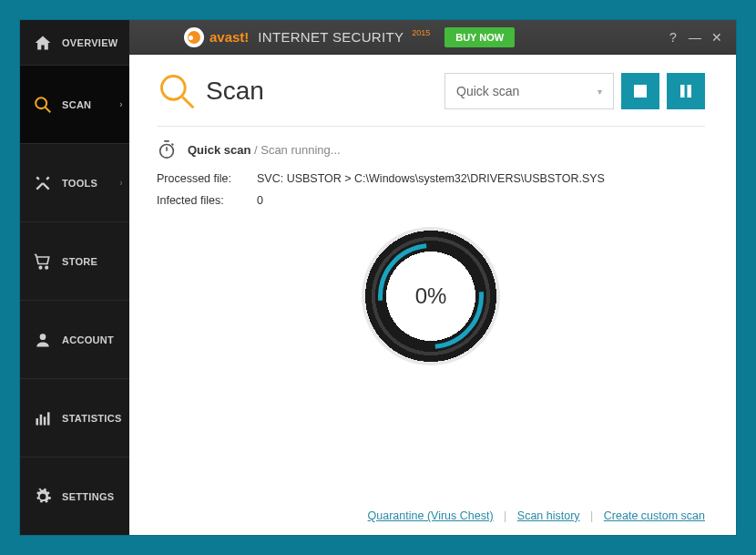 The image size is (756, 555). Describe the element at coordinates (421, 33) in the screenshot. I see `product-year: 2015` at that location.